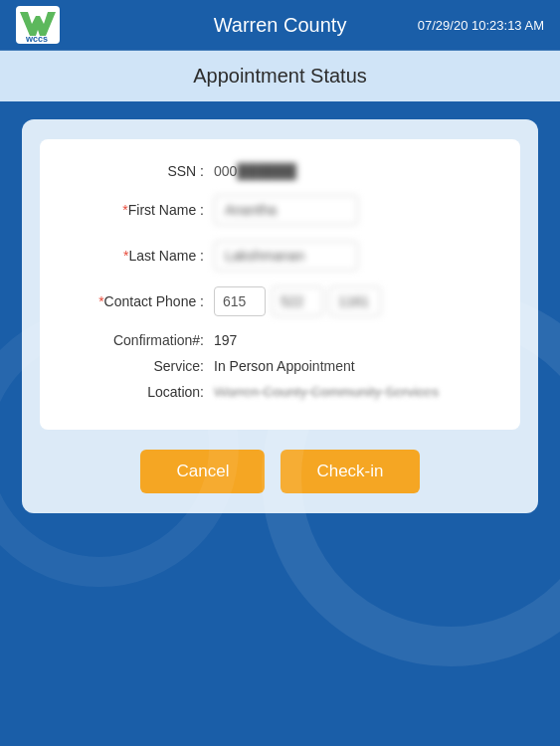 This screenshot has height=746, width=560. I want to click on required-marker-2: *, so click(125, 256).